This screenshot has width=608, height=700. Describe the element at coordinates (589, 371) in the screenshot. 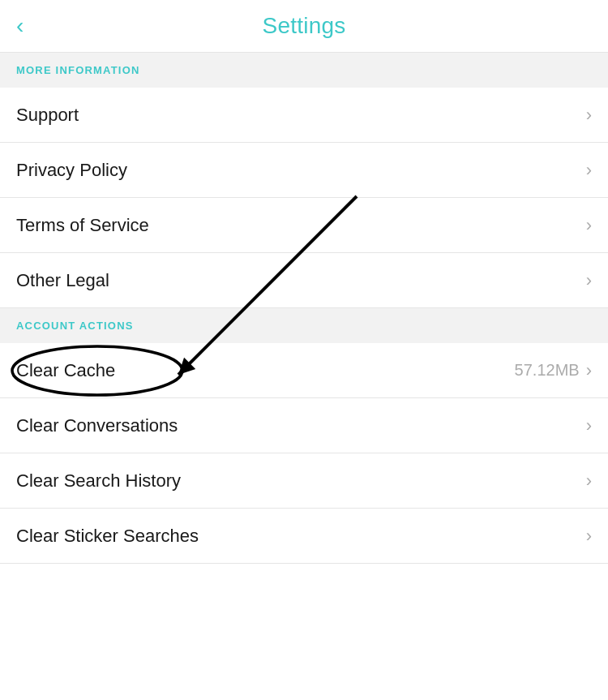

I see `chevron-icon-clear-cache: ›` at that location.